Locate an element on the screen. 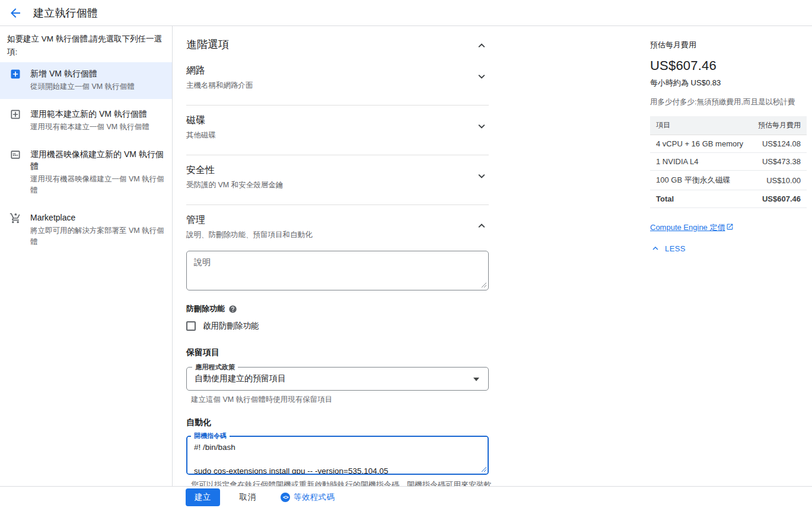 Image resolution: width=812 pixels, height=508 pixels. sidebar-item-new-vm: 新增 VM 執行個體 從頭開始建立一個 VM 執行個體 is located at coordinates (86, 81).